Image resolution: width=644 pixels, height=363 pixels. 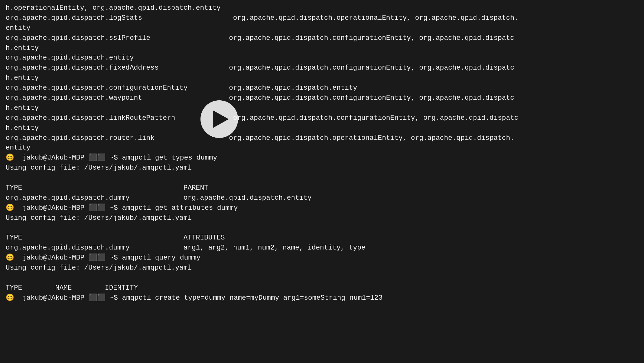 I want to click on line-4: org.apache.qpid.dispatch.sslProfile org.…, so click(x=322, y=38).